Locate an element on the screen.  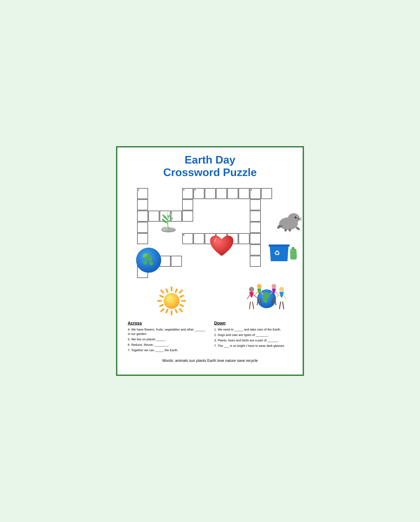
down-clue-3: 3. Plants, trees and birds are a part of… is located at coordinates (253, 340).